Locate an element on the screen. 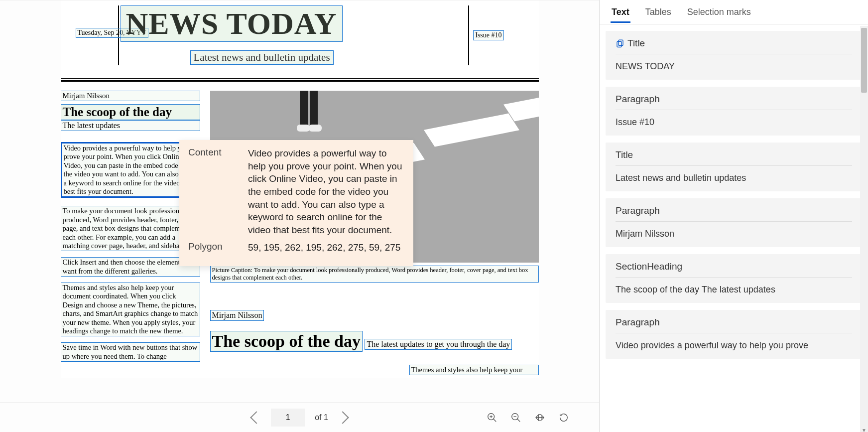 This screenshot has width=868, height=432. result-card: Paragraph Issue #10 is located at coordinates (734, 111).